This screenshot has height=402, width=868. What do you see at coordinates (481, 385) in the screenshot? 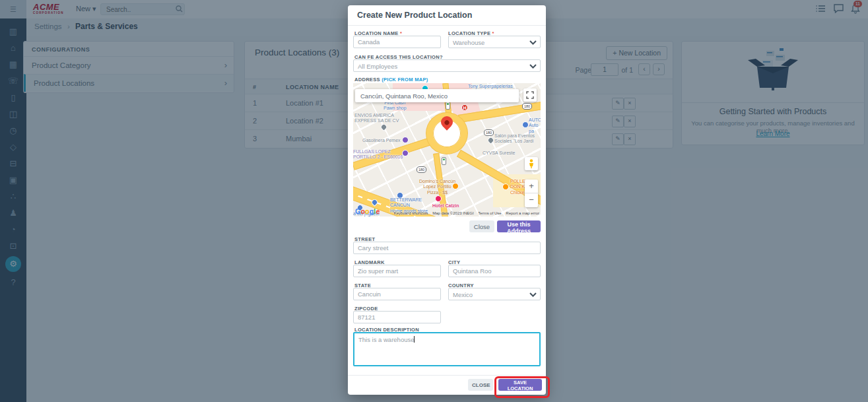
I see `modal-close-button: CLOSE` at bounding box center [481, 385].